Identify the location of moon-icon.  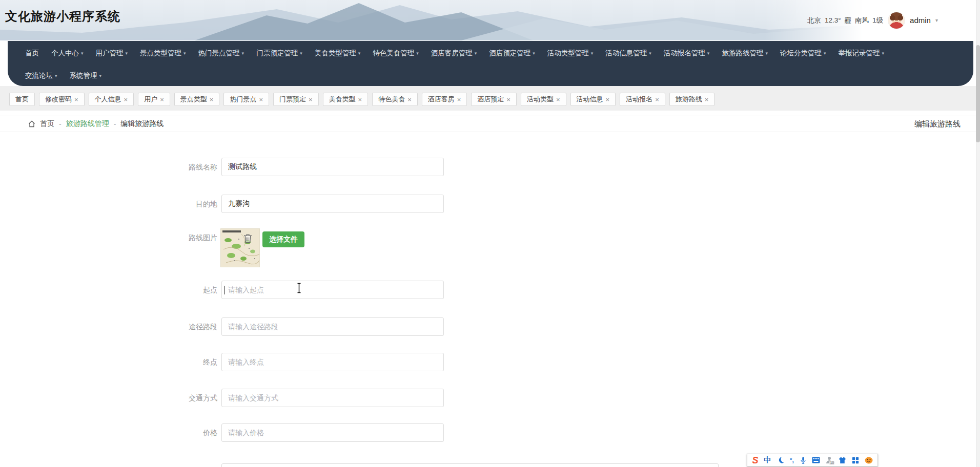
(780, 460).